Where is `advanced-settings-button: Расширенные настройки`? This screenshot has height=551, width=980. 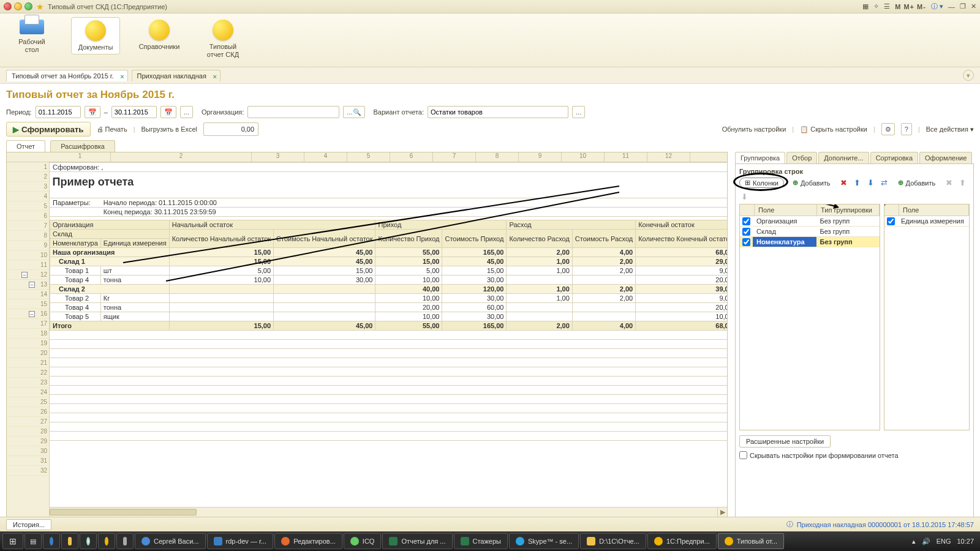 advanced-settings-button: Расширенные настройки is located at coordinates (785, 441).